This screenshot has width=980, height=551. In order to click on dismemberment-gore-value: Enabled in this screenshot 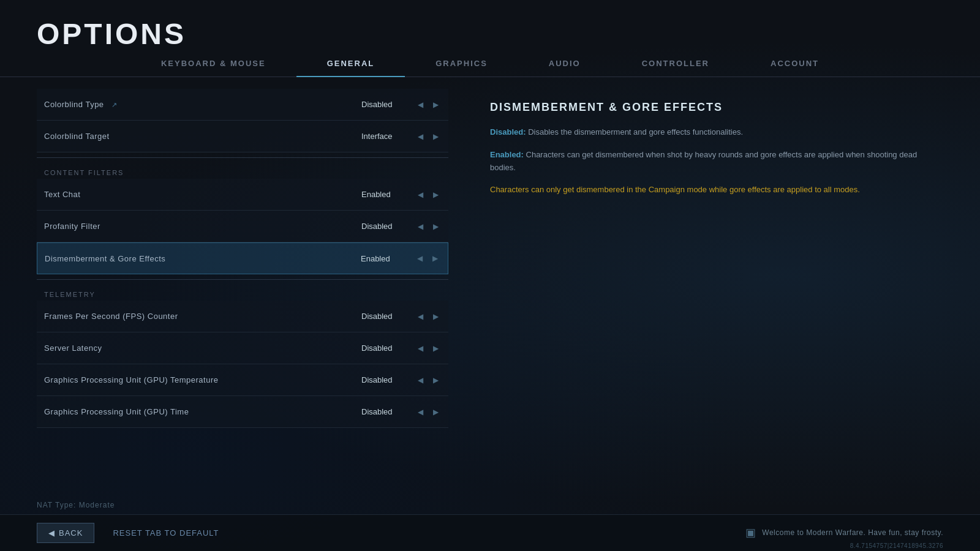, I will do `click(385, 258)`.